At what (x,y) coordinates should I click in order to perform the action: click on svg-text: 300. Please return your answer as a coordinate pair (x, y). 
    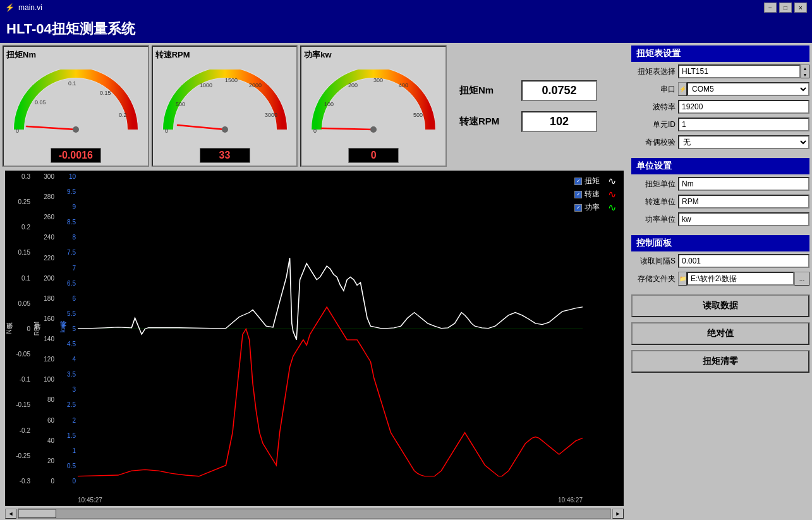
    Looking at the image, I should click on (378, 80).